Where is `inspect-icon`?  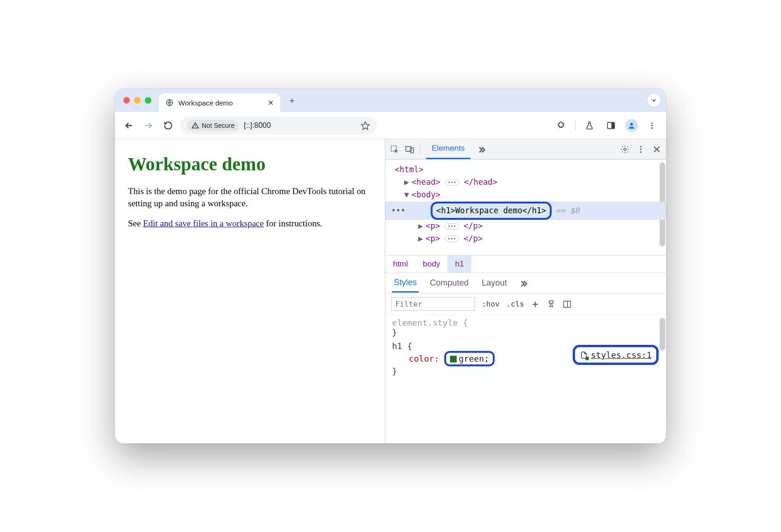
inspect-icon is located at coordinates (395, 149).